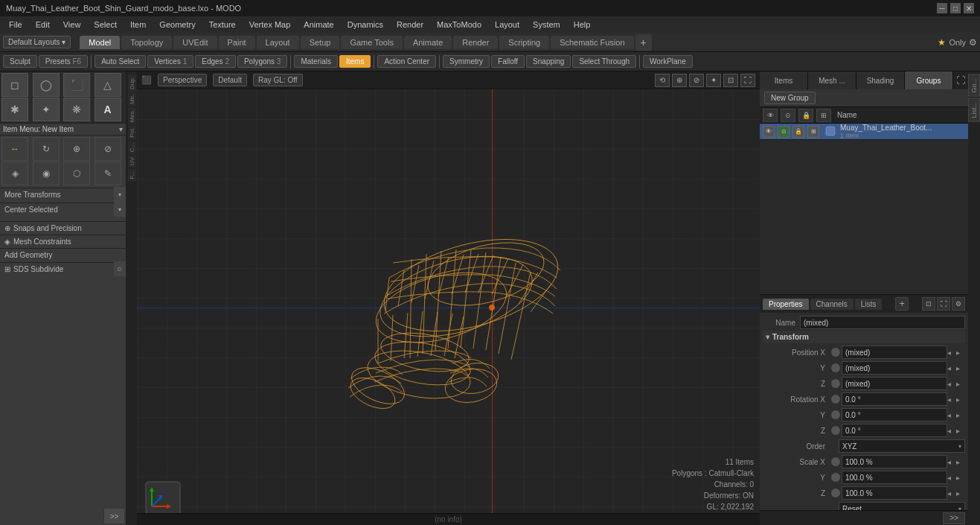 Image resolution: width=980 pixels, height=525 pixels. I want to click on tool-3: ◉, so click(46, 174).